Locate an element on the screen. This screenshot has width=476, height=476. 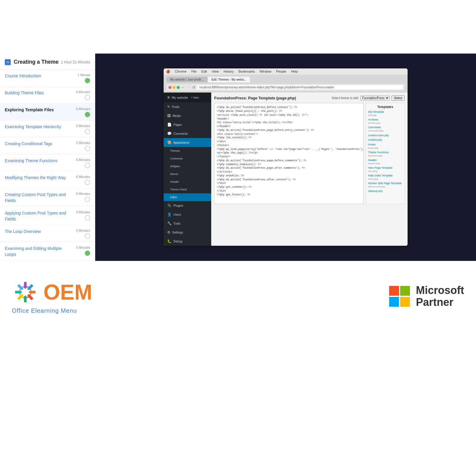
template-item: Hero Page Templatehero.php is located at coordinates (385, 170).